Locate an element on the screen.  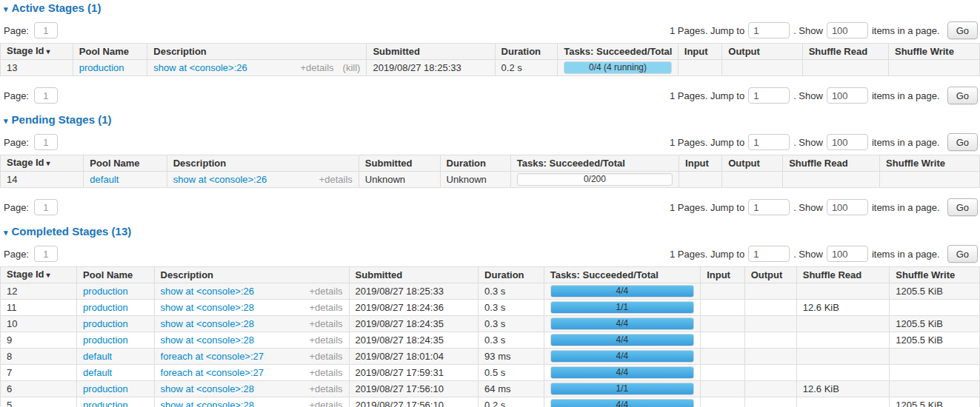
items-per-page-label: items in a page. is located at coordinates (906, 96).